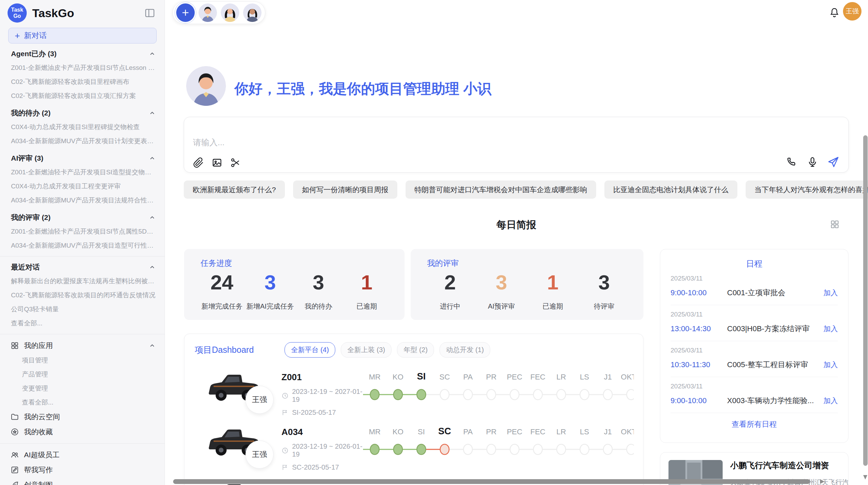 The image size is (868, 485). What do you see at coordinates (238, 452) in the screenshot?
I see `project-thumbnail: 王强` at bounding box center [238, 452].